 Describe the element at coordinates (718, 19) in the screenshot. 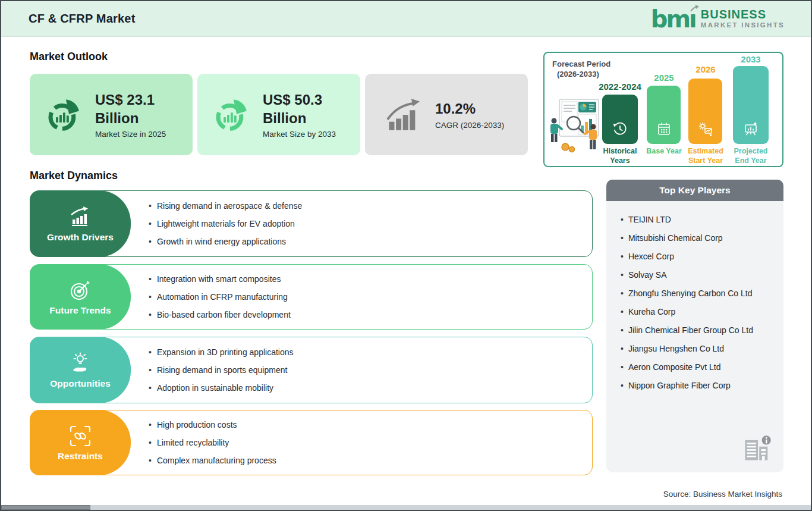

I see `bmi-logo: bmı BUSINESS MARKET INSIGHTS` at that location.